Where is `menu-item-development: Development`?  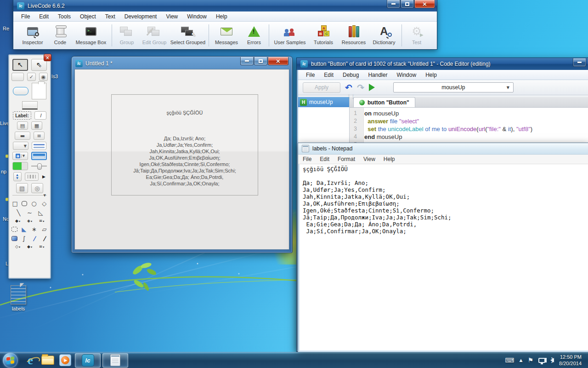 menu-item-development: Development is located at coordinates (141, 17).